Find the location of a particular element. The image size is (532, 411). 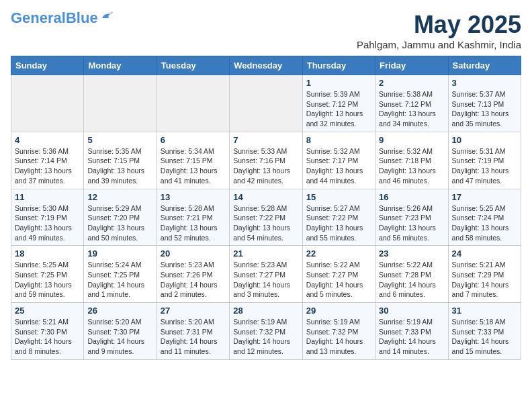

calendar-day-cell: 19Sunrise: 5:24 AM Sunset: 7:25 PM Dayli… is located at coordinates (120, 274).